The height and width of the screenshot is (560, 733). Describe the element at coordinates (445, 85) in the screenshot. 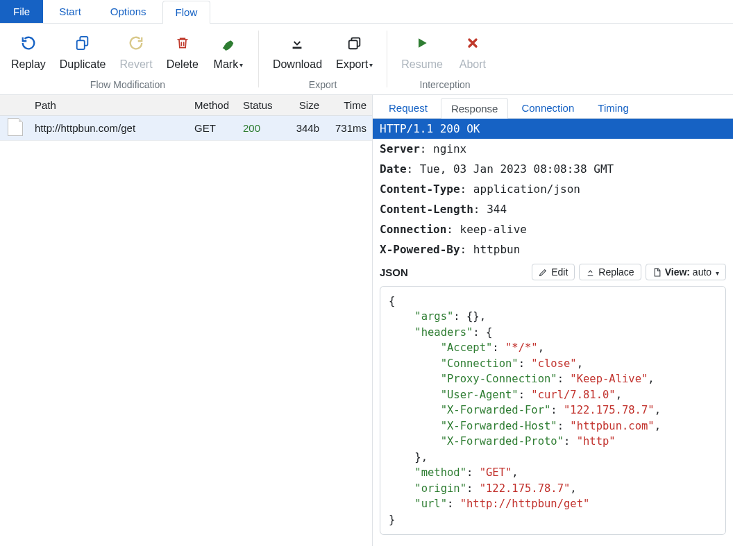

I see `toolgroup-caption-interception: Interception` at that location.